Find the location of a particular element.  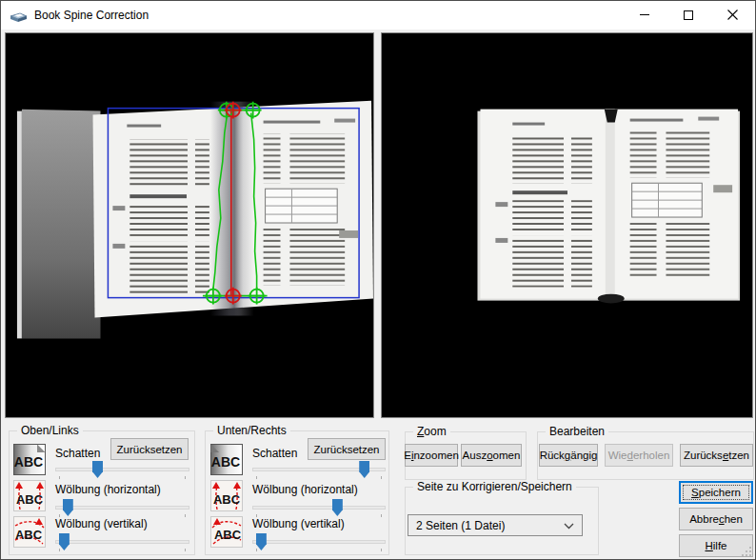

zoom-in-button: Einzoomen is located at coordinates (431, 455).